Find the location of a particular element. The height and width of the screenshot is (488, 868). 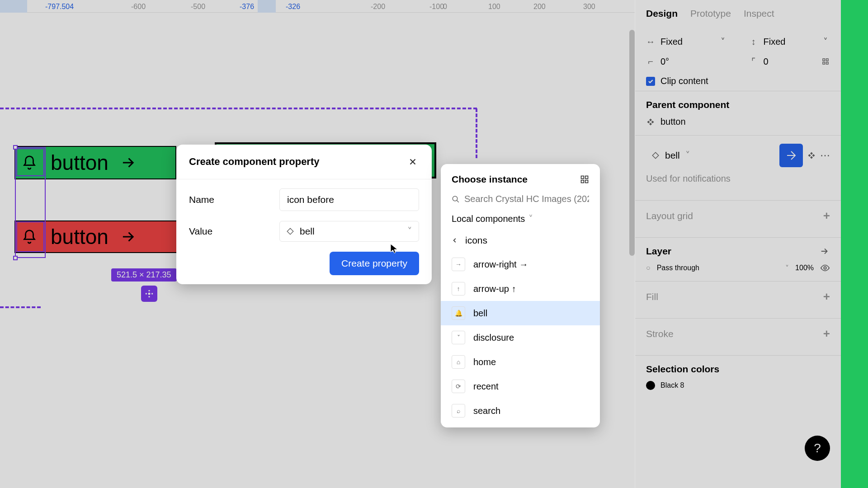

instance-option-label: bell is located at coordinates (480, 314).